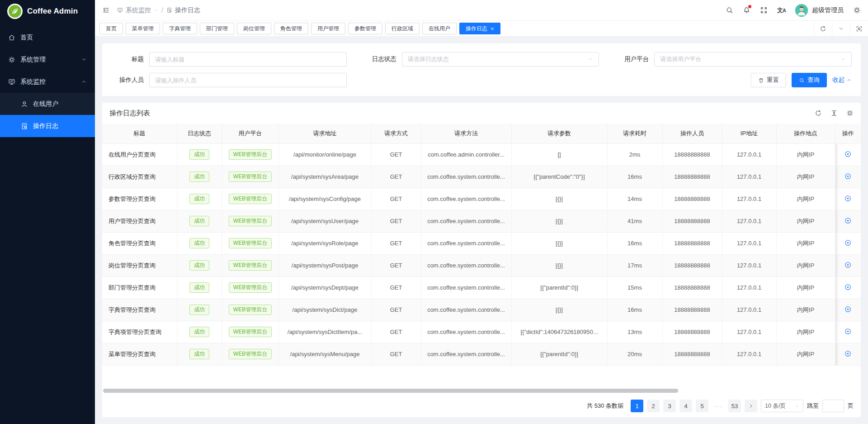 The image size is (868, 424). Describe the element at coordinates (143, 29) in the screenshot. I see `tab-菜单管理: 菜单管理` at that location.